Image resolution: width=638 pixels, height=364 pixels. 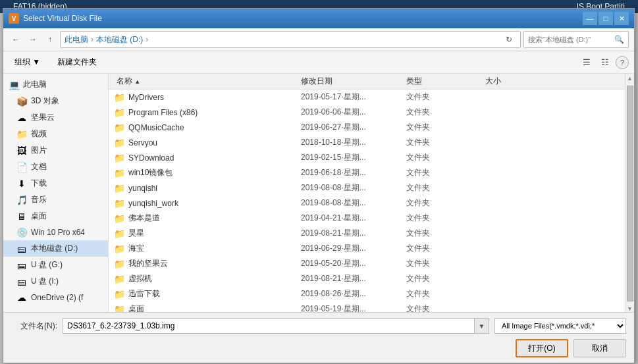 I want to click on file-name: 虚拟机, so click(x=215, y=279).